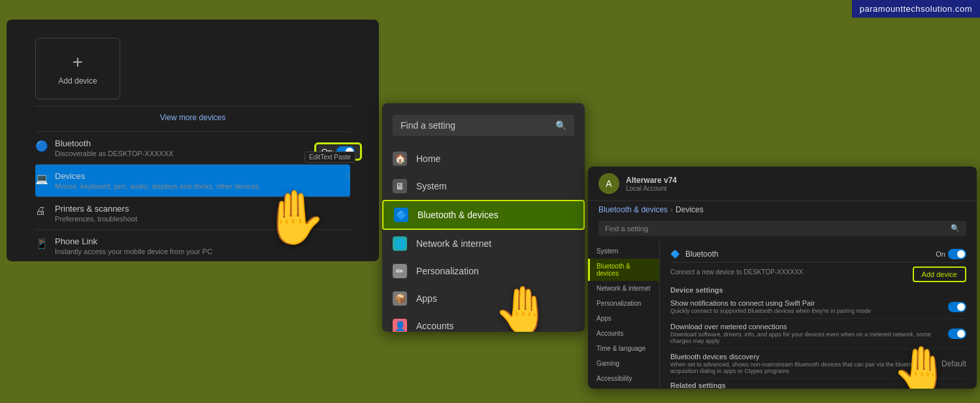  Describe the element at coordinates (458, 215) in the screenshot. I see `sidebar-label-bluetooth: Bluetooth & devices` at that location.